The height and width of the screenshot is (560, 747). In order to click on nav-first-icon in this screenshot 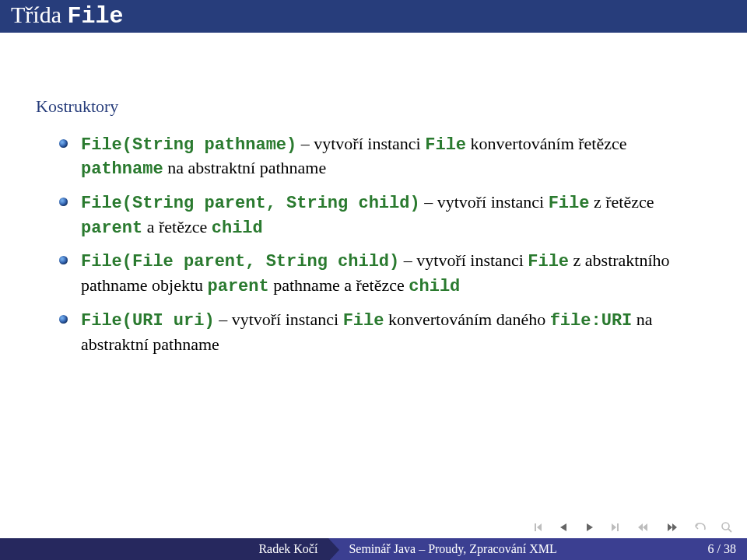, I will do `click(538, 527)`.